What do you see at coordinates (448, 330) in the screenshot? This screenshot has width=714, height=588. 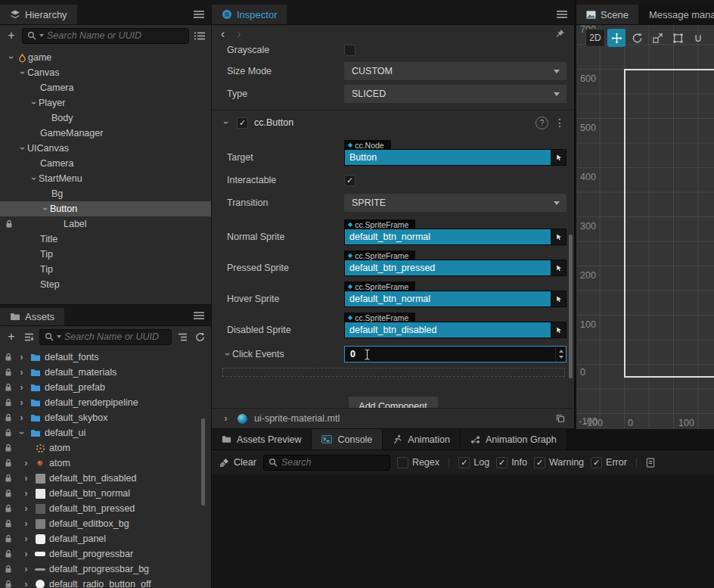 I see `disabled-sprite-field: default_btn_disabled` at bounding box center [448, 330].